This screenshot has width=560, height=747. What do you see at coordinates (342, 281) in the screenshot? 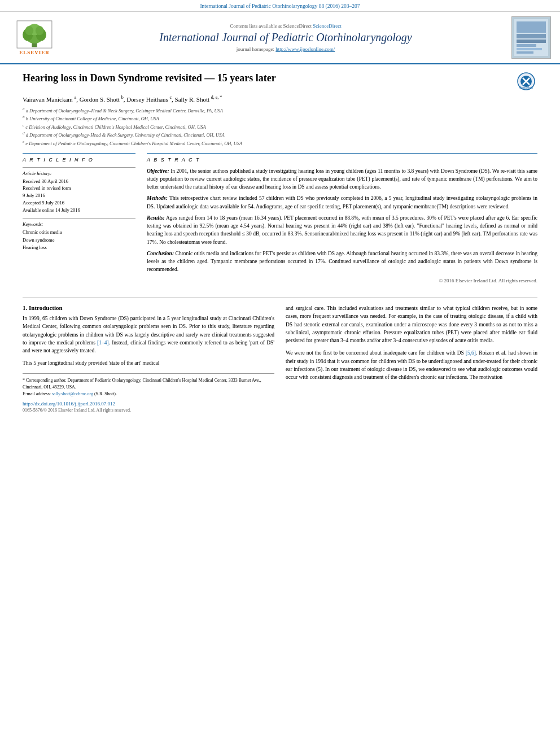
I see `abstract-copyright: © 2016 Elsevier Ireland Ltd. All rights …` at bounding box center [342, 281].